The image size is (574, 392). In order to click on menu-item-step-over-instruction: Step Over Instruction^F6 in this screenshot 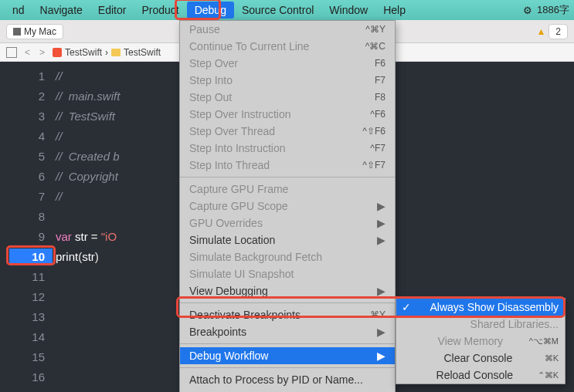, I will do `click(287, 114)`.